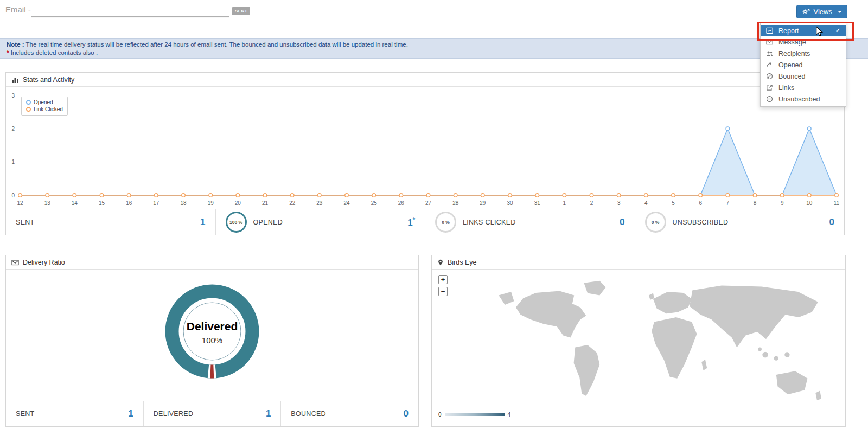 This screenshot has width=868, height=442. I want to click on donut-center-label: Delivered, so click(213, 326).